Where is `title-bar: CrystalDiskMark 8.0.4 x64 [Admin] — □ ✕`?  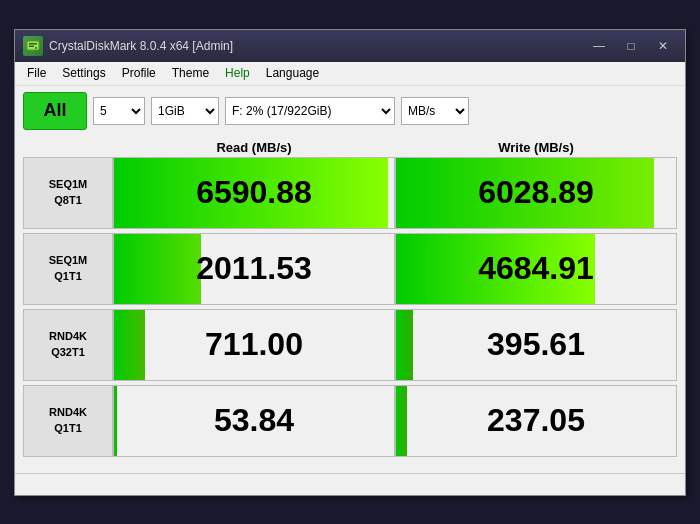
title-bar: CrystalDiskMark 8.0.4 x64 [Admin] — □ ✕ is located at coordinates (350, 46).